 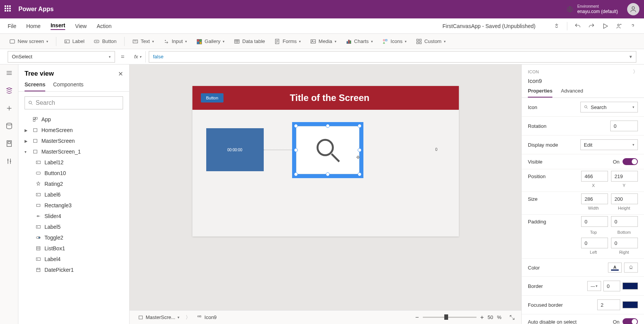 I want to click on zoom-in-icon: +, so click(x=482, y=317).